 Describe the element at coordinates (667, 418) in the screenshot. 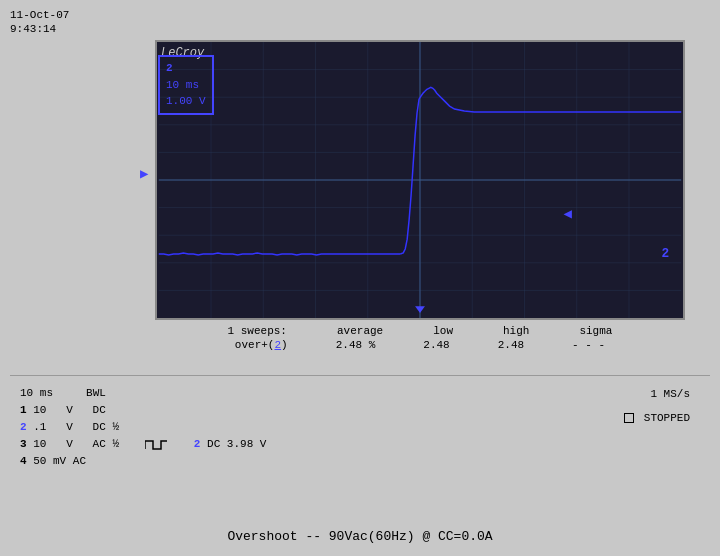

I see `stopped-label: STOPPED` at that location.